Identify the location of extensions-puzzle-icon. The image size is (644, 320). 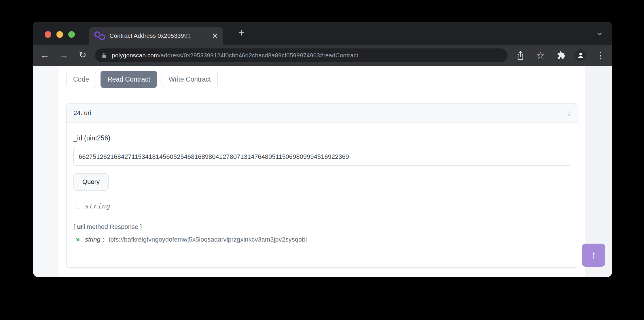
(561, 55).